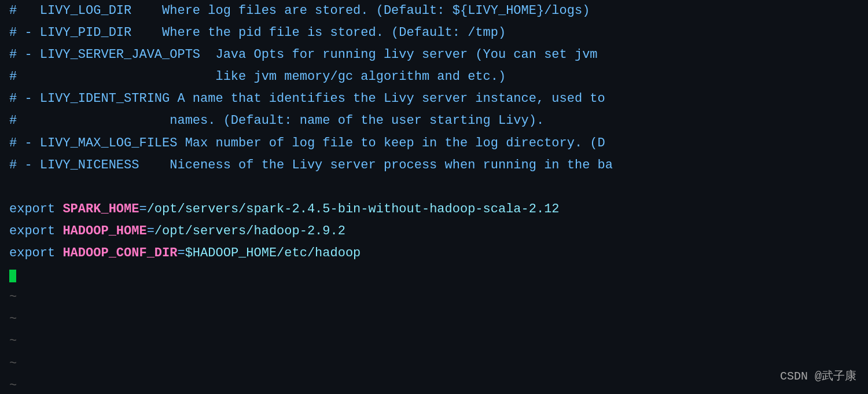 This screenshot has height=394, width=868. I want to click on code-line-3: # - LIVY_SERVER_JAVA_OPTS Java Opts for …, so click(434, 55).